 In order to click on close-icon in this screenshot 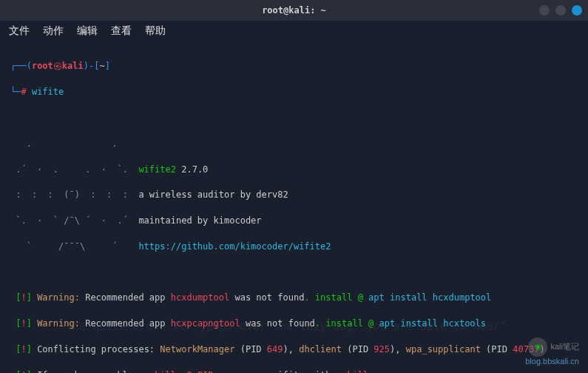, I will do `click(577, 10)`.